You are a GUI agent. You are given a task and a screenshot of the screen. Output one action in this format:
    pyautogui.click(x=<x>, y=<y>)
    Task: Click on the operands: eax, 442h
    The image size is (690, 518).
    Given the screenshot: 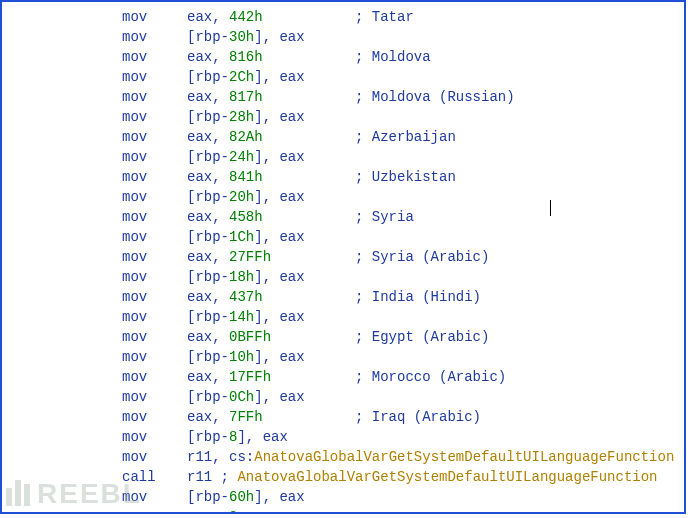 What is the action you would take?
    pyautogui.click(x=271, y=17)
    